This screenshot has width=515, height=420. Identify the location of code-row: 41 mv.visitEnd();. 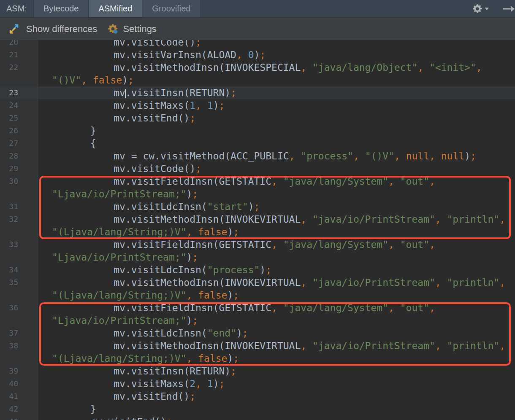
(258, 396).